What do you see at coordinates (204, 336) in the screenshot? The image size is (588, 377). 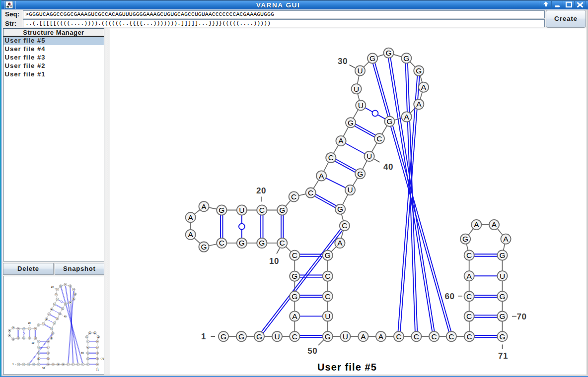 I see `svg-text: 1` at bounding box center [204, 336].